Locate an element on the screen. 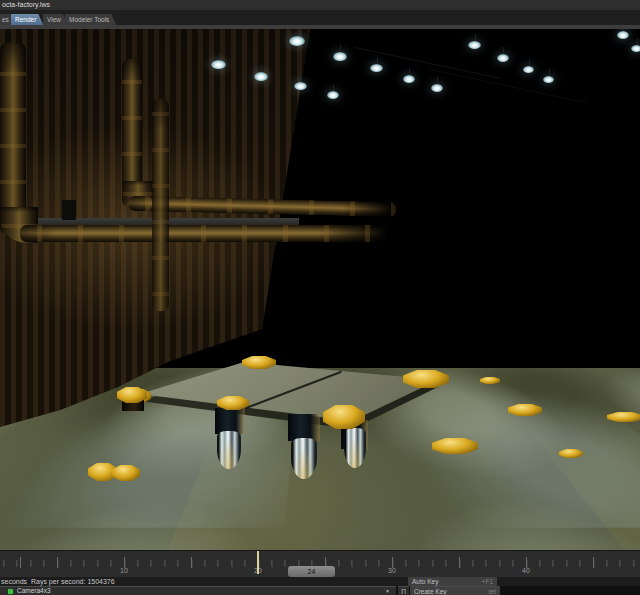  item-bar: Camera4x3 ▼ Π Create Key ret is located at coordinates (320, 590).